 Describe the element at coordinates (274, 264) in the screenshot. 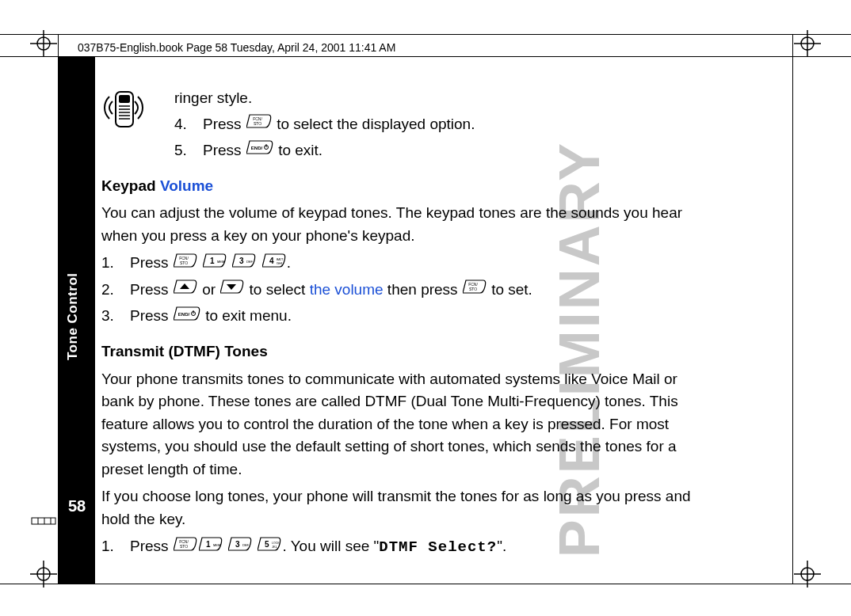

I see `four-key-icon: 4BATTGHI` at that location.